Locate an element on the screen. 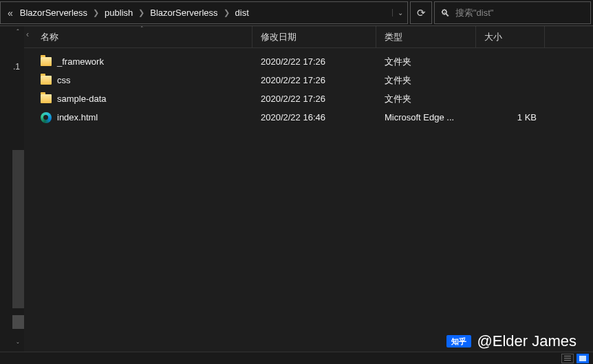 The height and width of the screenshot is (364, 593). breadcrumb: « BlazorServerless ❯ publish ❯ BlazorSer… is located at coordinates (204, 12).